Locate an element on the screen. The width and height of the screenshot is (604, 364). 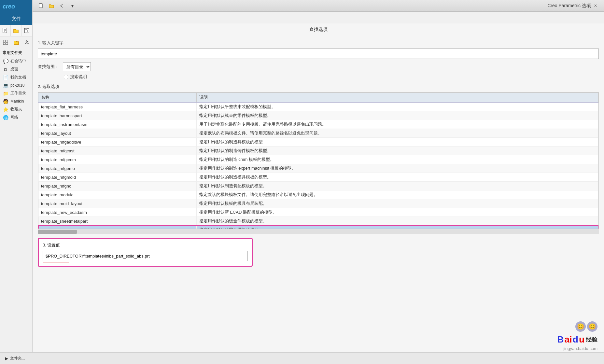
table-cell-name: template_sheetmetalpart is located at coordinates (118, 221).